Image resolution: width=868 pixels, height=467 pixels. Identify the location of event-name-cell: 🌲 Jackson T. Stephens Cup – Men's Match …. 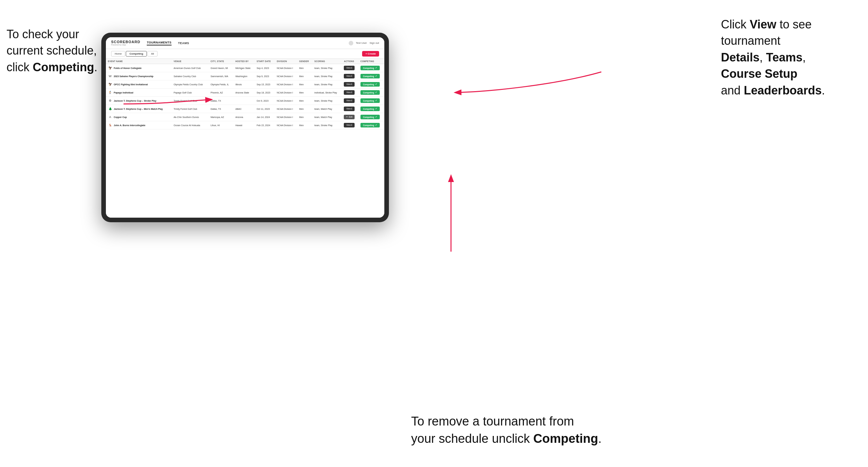
(139, 109).